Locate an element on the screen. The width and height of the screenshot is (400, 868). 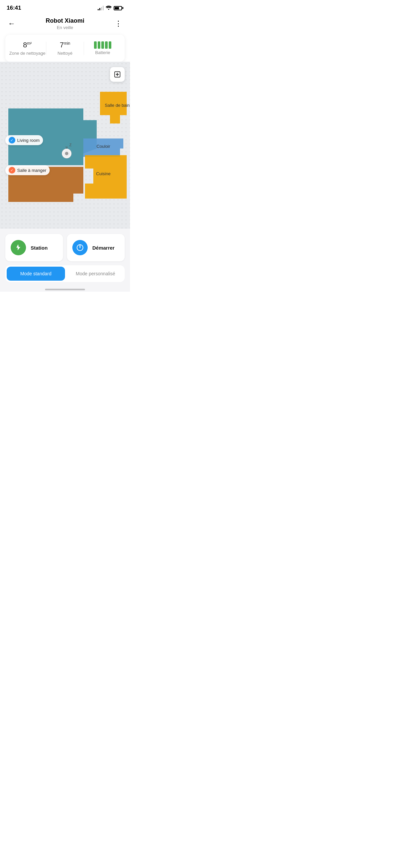
battery-icon is located at coordinates (119, 8).